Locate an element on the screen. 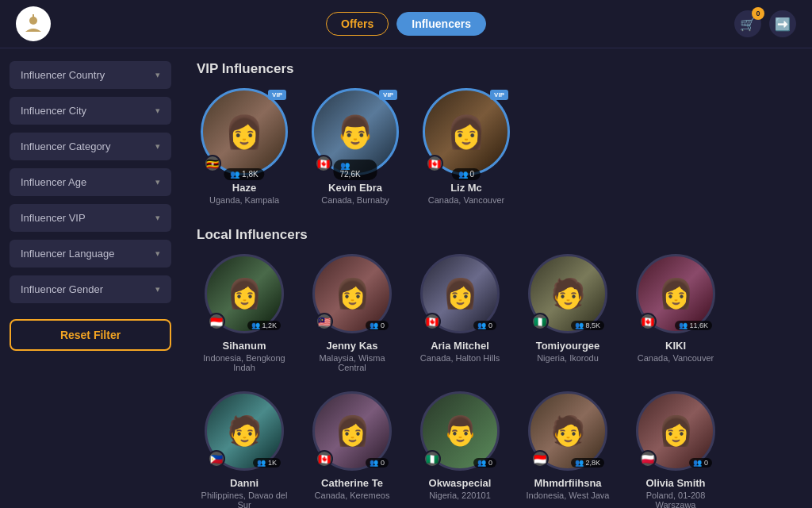 The image size is (812, 508). local-section-title: Local Influencers is located at coordinates (496, 235).